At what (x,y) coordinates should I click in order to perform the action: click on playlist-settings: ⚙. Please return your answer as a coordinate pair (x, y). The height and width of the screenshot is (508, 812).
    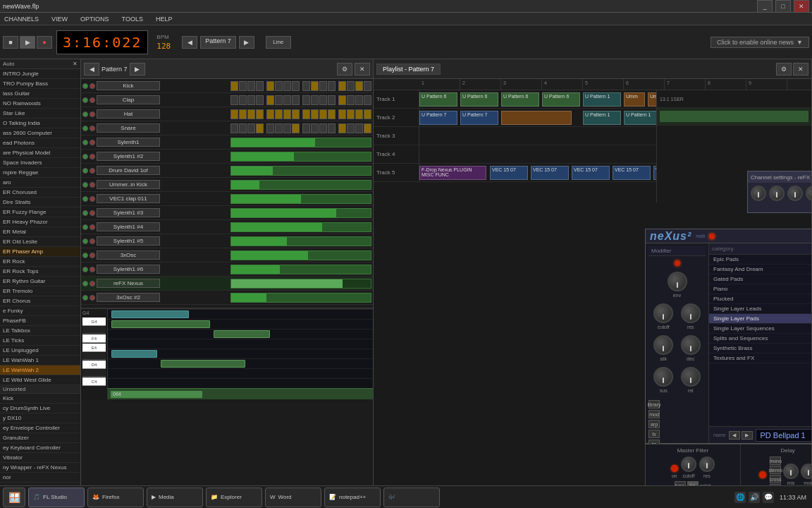
    Looking at the image, I should click on (784, 69).